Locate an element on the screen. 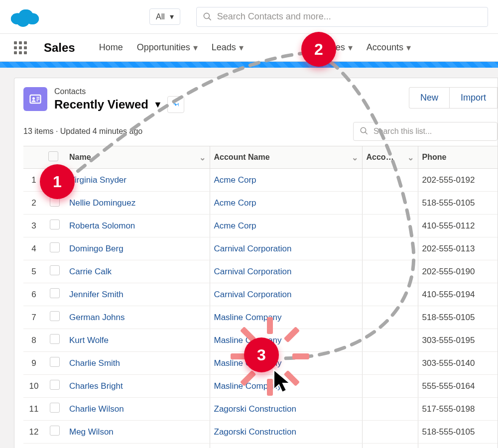 The image size is (498, 448). nav-opportunities: Opportunities▾ is located at coordinates (167, 48).